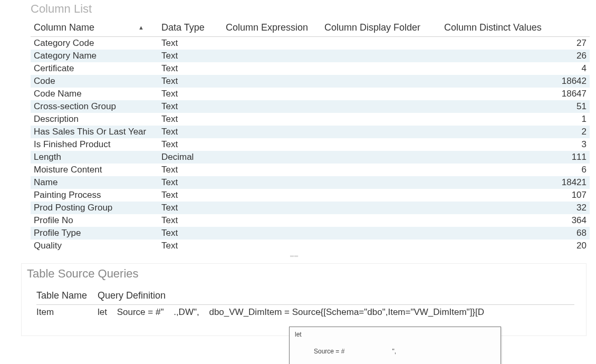 The height and width of the screenshot is (364, 596). What do you see at coordinates (515, 132) in the screenshot?
I see `column-distinct-values-cell: 2` at bounding box center [515, 132].